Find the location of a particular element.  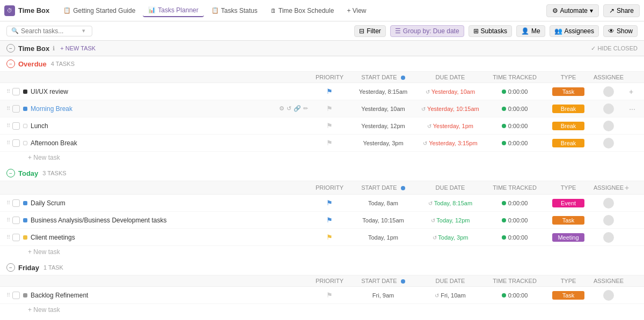

task-row: ⠿ Afternoon Break ⚑ Yesterday, 3pm ↺ Yes… is located at coordinates (322, 143).